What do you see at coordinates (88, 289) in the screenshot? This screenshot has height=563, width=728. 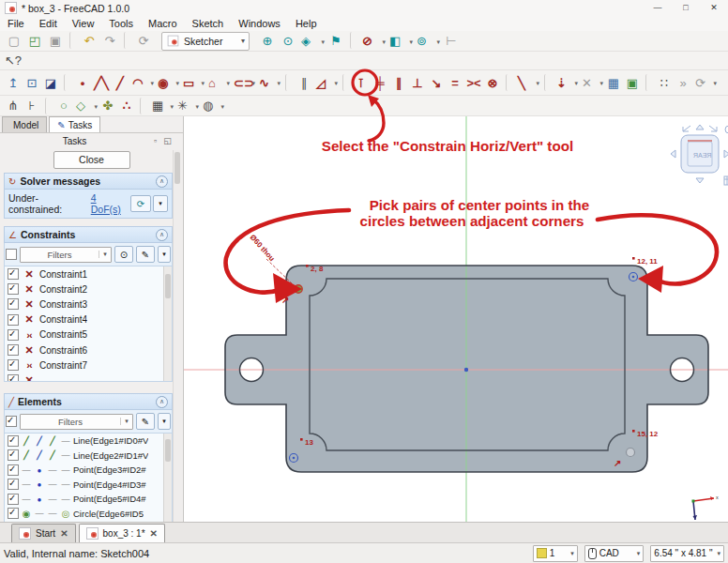 I see `constraint-row: Constraint2` at bounding box center [88, 289].